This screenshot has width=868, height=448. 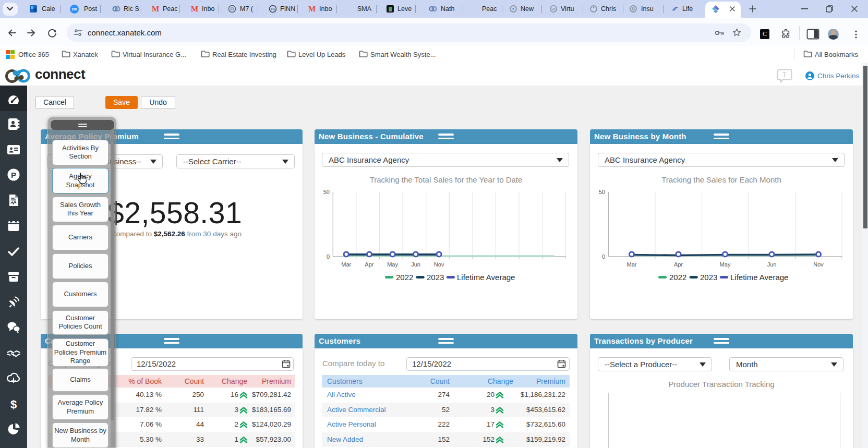 I want to click on svg-text: P, so click(x=14, y=175).